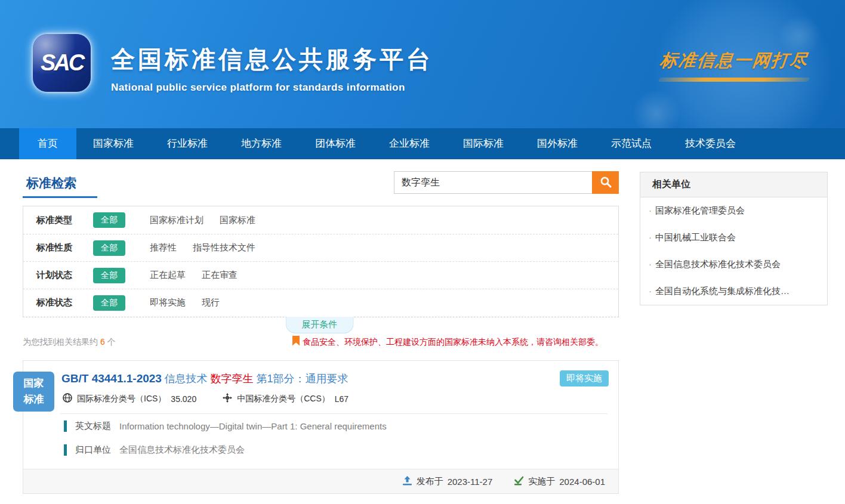 This screenshot has width=845, height=504. What do you see at coordinates (734, 80) in the screenshot?
I see `slogan-underline` at bounding box center [734, 80].